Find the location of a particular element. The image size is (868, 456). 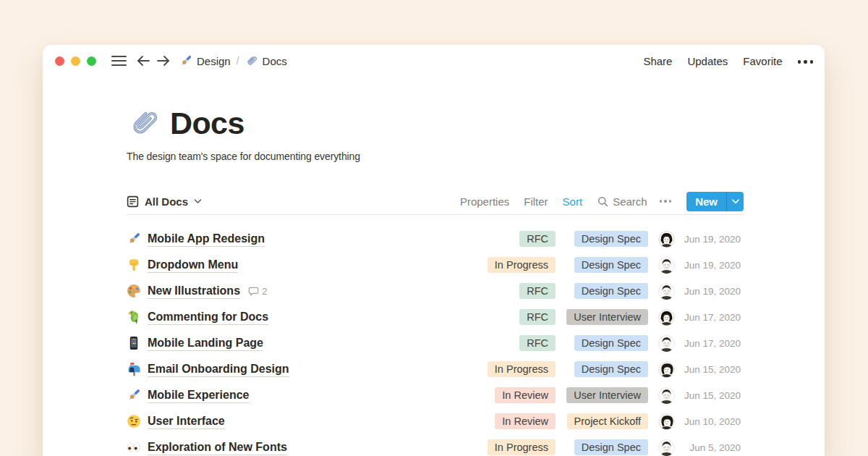

table-row: Mobile App Redesign RFC Design Spec Jun … is located at coordinates (435, 239).